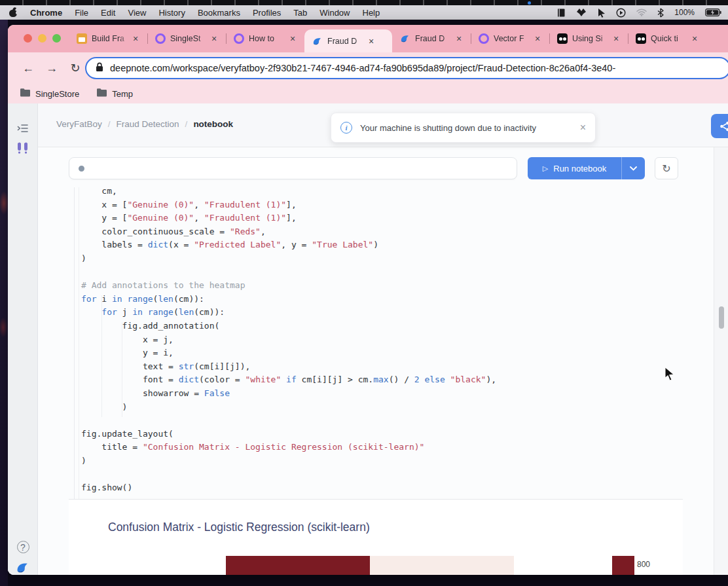 Image resolution: width=728 pixels, height=586 pixels. Describe the element at coordinates (723, 126) in the screenshot. I see `share-icon` at that location.